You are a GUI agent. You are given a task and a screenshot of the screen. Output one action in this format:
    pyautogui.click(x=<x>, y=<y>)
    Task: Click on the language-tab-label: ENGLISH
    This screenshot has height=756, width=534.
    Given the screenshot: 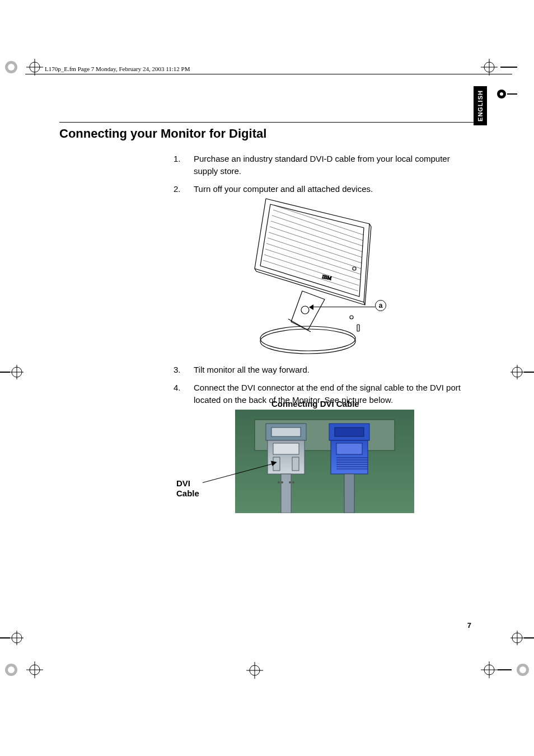 What is the action you would take?
    pyautogui.click(x=480, y=106)
    